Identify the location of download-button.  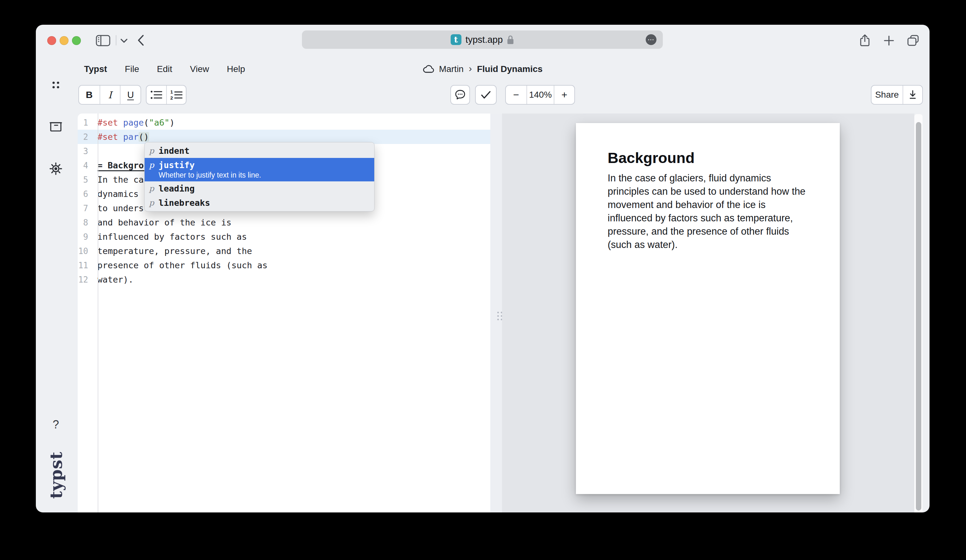
(912, 95).